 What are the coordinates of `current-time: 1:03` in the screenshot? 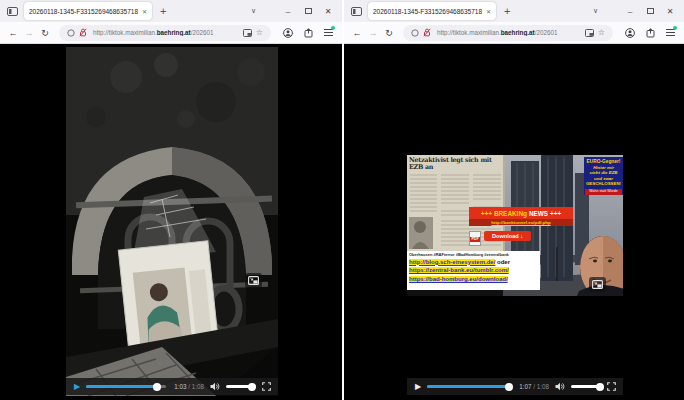 It's located at (180, 386).